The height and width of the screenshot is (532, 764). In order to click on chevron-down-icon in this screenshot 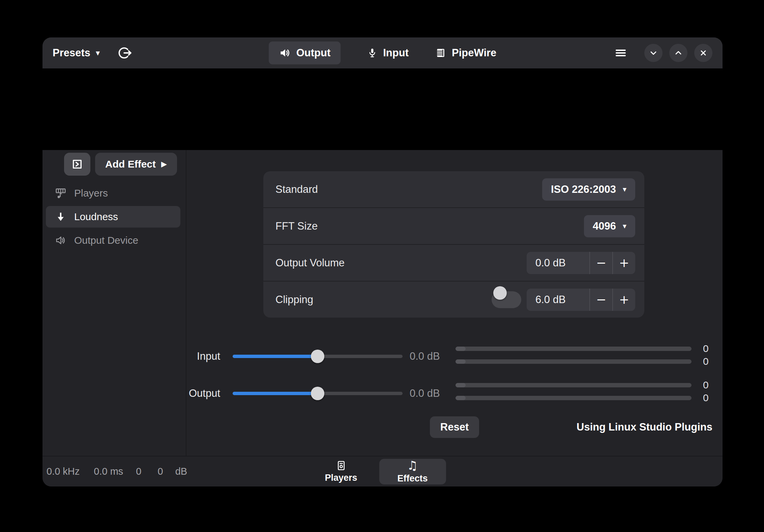, I will do `click(653, 53)`.